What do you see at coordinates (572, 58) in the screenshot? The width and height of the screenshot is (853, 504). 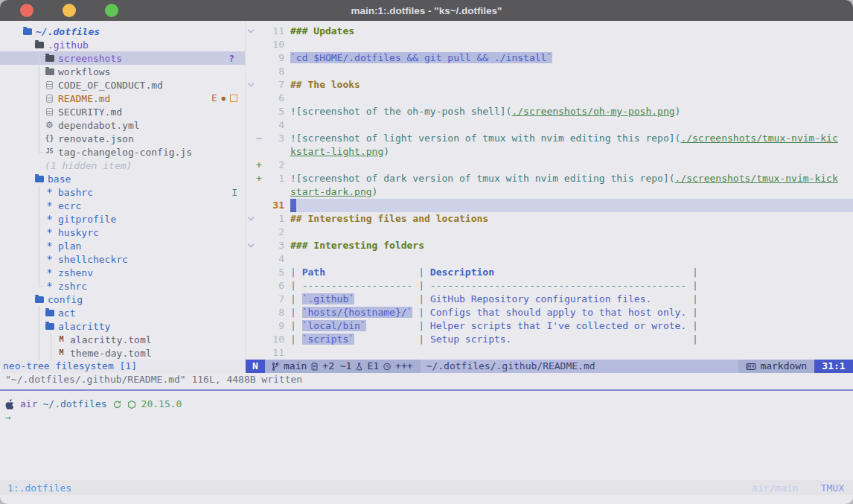 I see `line-text: `cd $HOME/.dotfiles && git pull && ./ins…` at bounding box center [572, 58].